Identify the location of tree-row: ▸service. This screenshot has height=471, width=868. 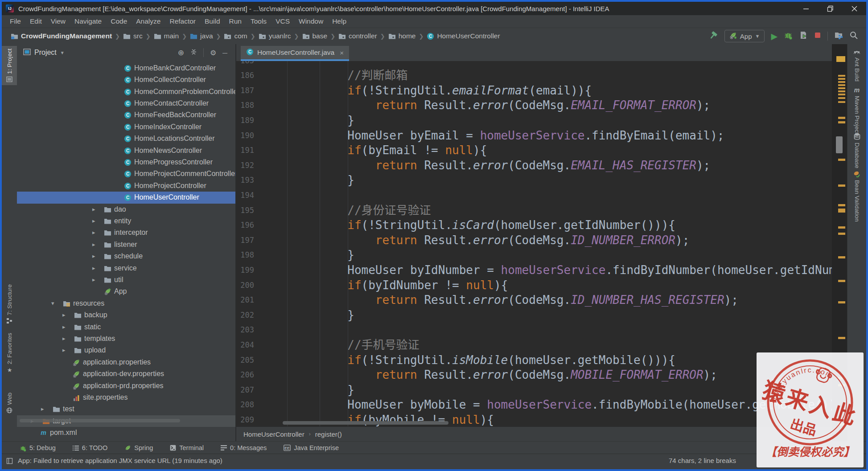
(126, 268).